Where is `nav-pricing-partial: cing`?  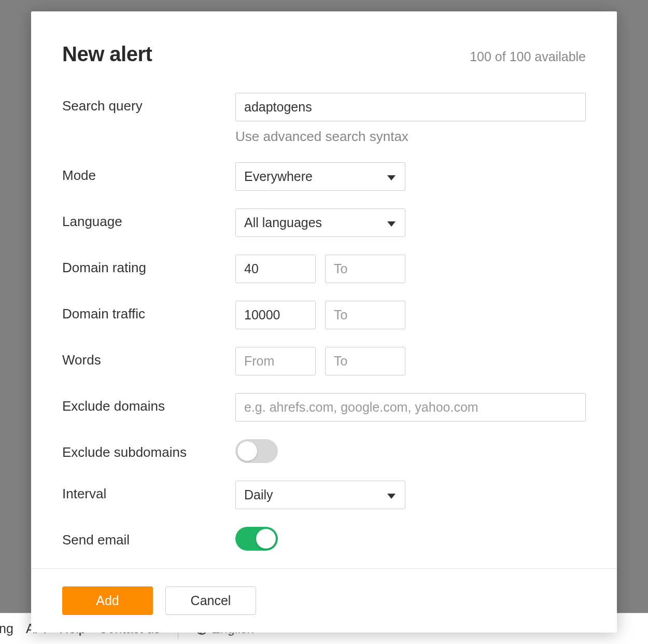 nav-pricing-partial: cing is located at coordinates (7, 628).